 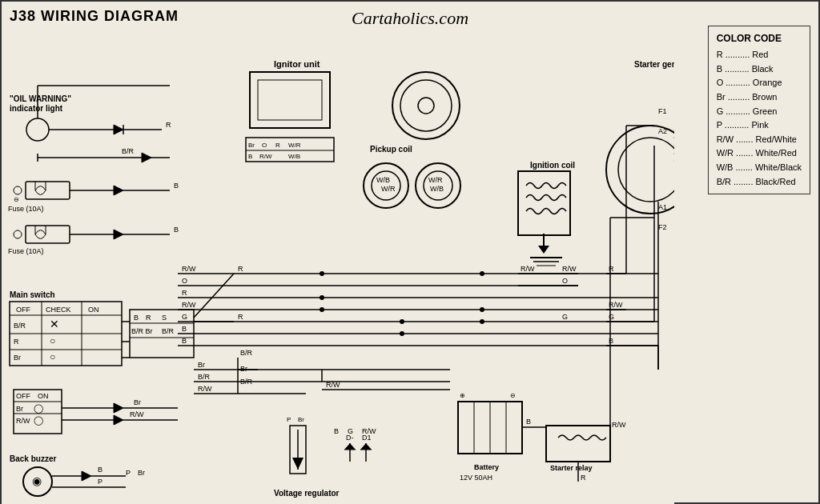 What do you see at coordinates (26, 251) in the screenshot?
I see `svg-text: Fuse (10A)` at bounding box center [26, 251].